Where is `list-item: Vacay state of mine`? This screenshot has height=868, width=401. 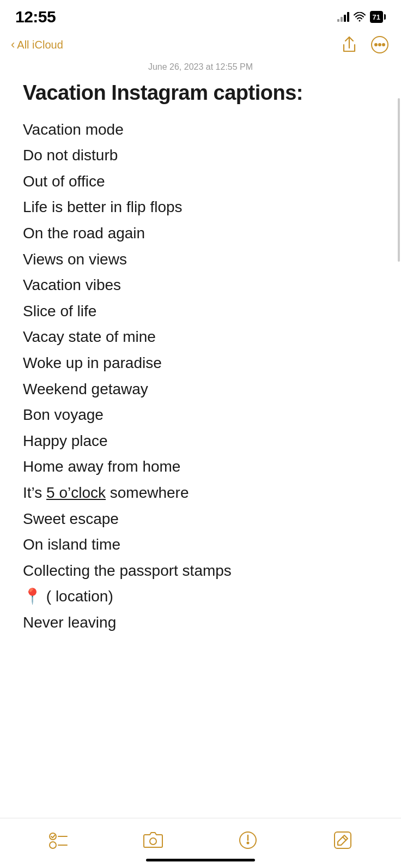
list-item: Vacay state of mine is located at coordinates (200, 337).